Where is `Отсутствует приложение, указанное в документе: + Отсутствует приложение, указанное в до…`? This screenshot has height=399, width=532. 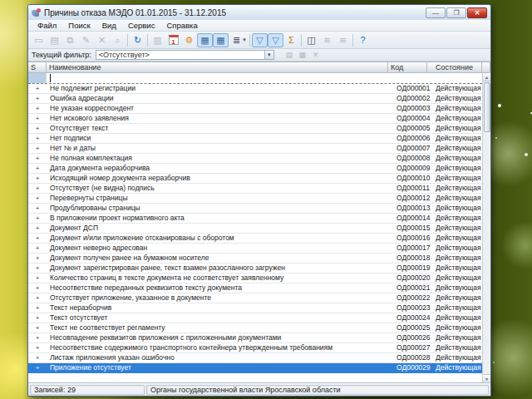 Отсутствует приложение, указанное в документе: + Отсутствует приложение, указанное в до… is located at coordinates (259, 298).